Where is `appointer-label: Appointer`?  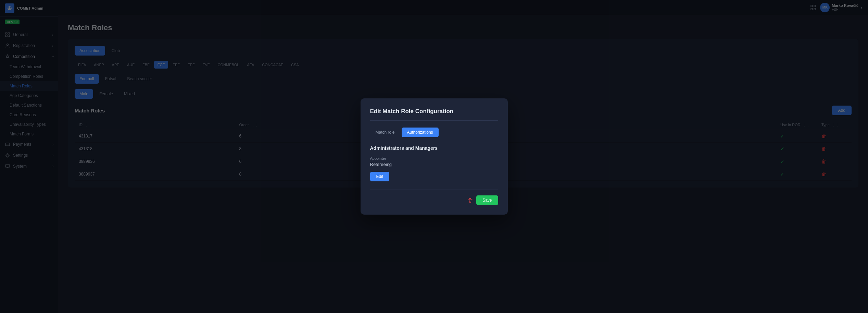
appointer-label: Appointer is located at coordinates (434, 158).